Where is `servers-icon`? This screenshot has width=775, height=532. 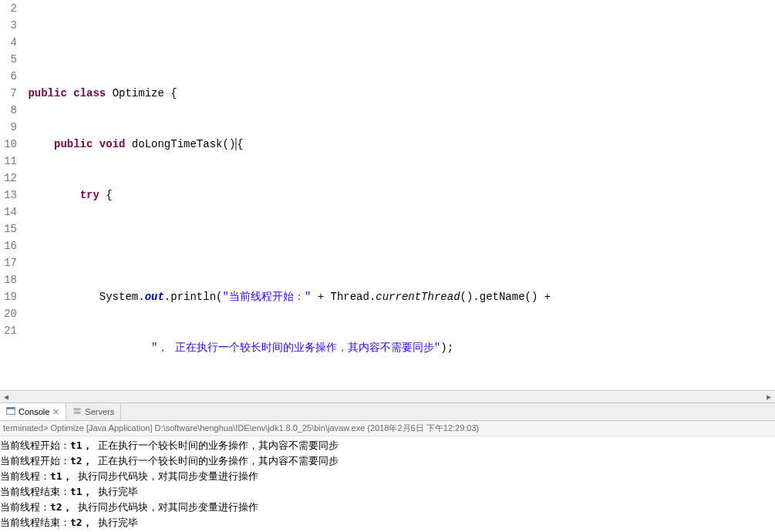
servers-icon is located at coordinates (77, 412).